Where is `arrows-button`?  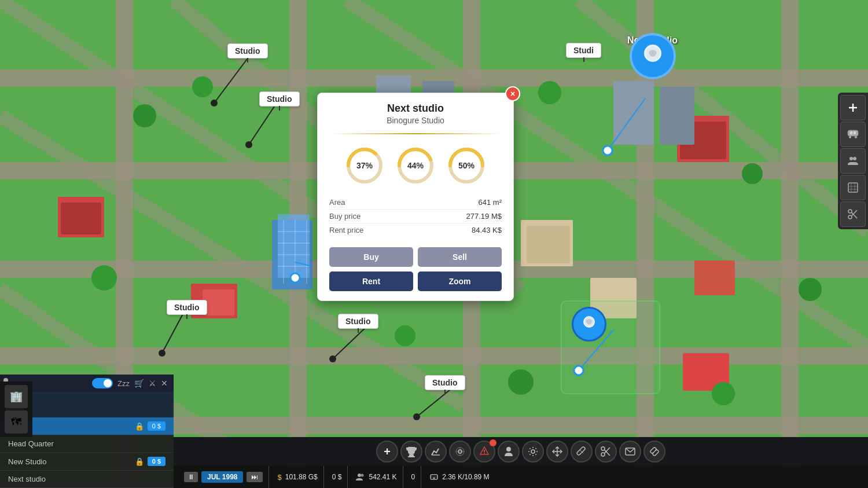
arrows-button is located at coordinates (557, 452).